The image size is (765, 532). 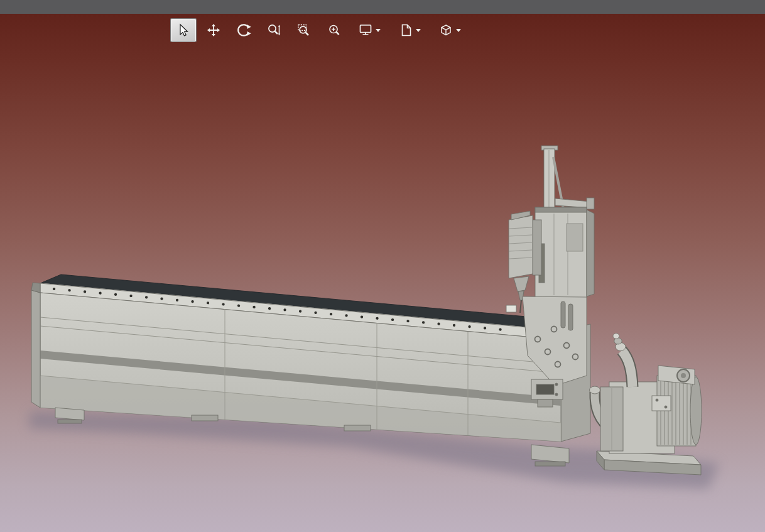 What do you see at coordinates (450, 30) in the screenshot?
I see `view-orientation-button` at bounding box center [450, 30].